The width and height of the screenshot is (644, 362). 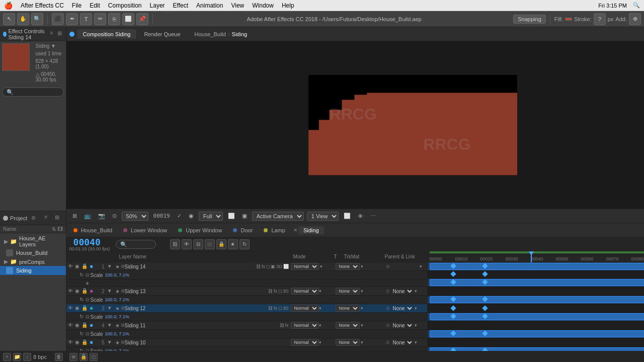 I want to click on breadcrumb-parent: House_Build, so click(x=210, y=34).